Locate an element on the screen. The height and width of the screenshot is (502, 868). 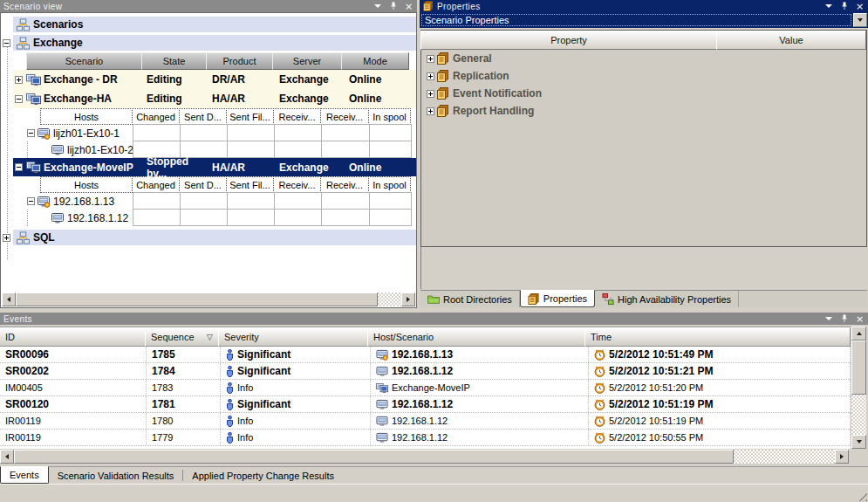
column-header-time: Time is located at coordinates (717, 337).